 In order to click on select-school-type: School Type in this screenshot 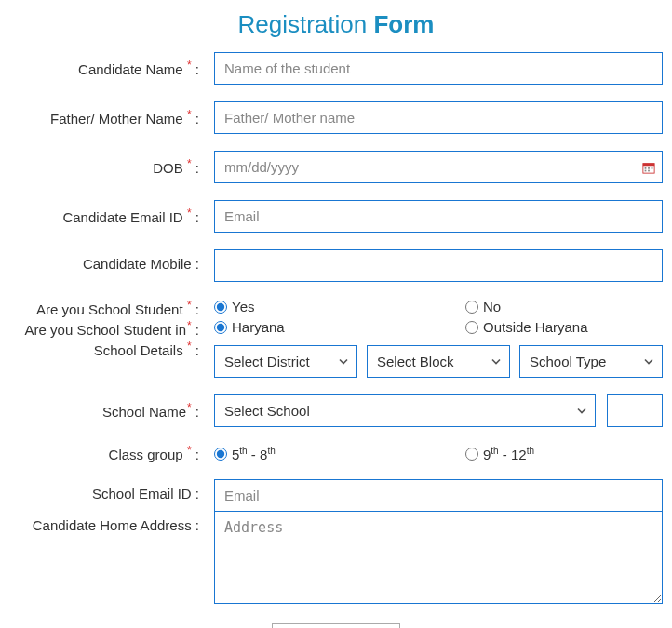, I will do `click(591, 361)`.